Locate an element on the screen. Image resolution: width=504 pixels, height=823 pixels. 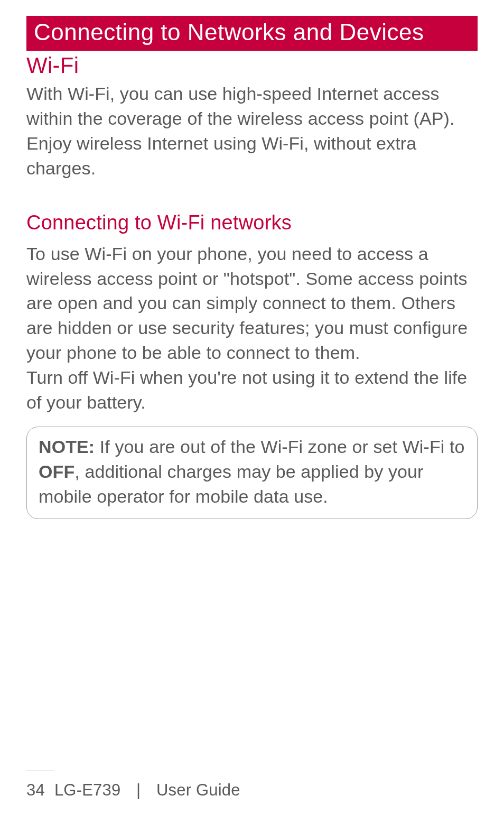
subsection-body-1: To use Wi-Fi on your phone, you need to … is located at coordinates (252, 303).